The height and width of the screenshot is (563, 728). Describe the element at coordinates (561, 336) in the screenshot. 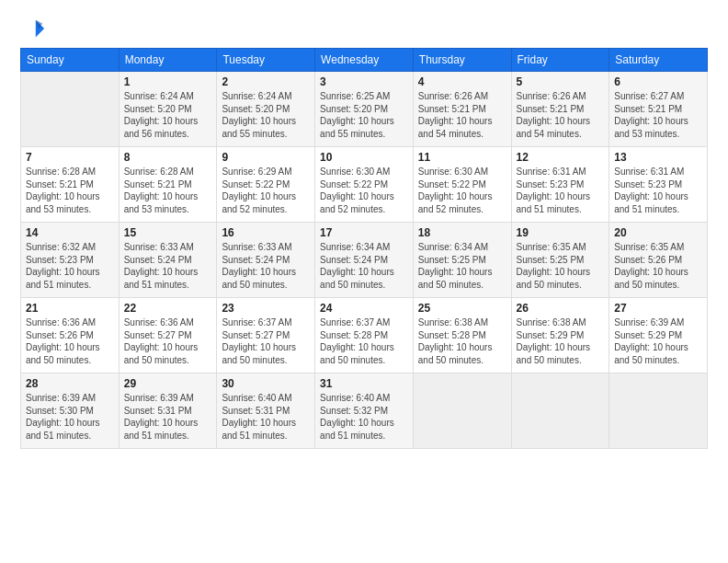

I see `calendar-cell: 26Sunrise: 6:38 AMSunset: 5:29 PMDayligh…` at that location.